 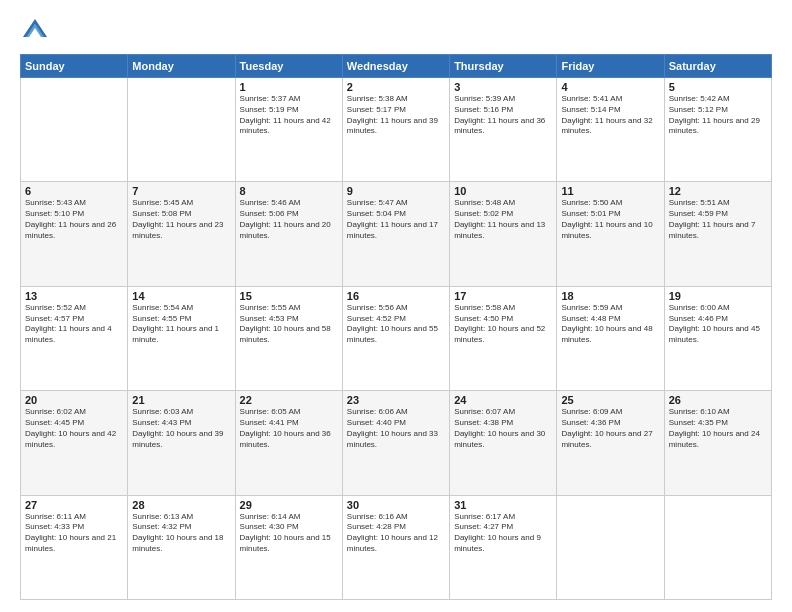 I want to click on cell-info: Sunrise: 6:05 AMSunset: 4:41 PMDaylight:…, so click(x=289, y=428).